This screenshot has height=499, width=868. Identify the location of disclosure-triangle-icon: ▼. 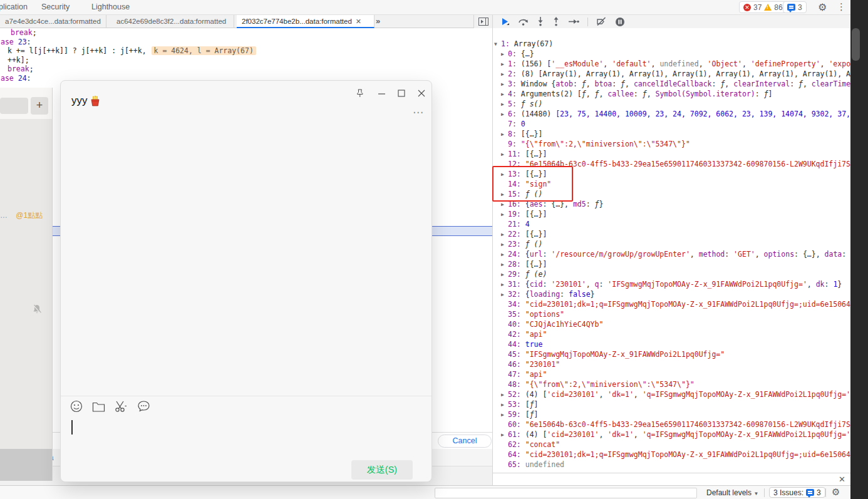
(497, 44).